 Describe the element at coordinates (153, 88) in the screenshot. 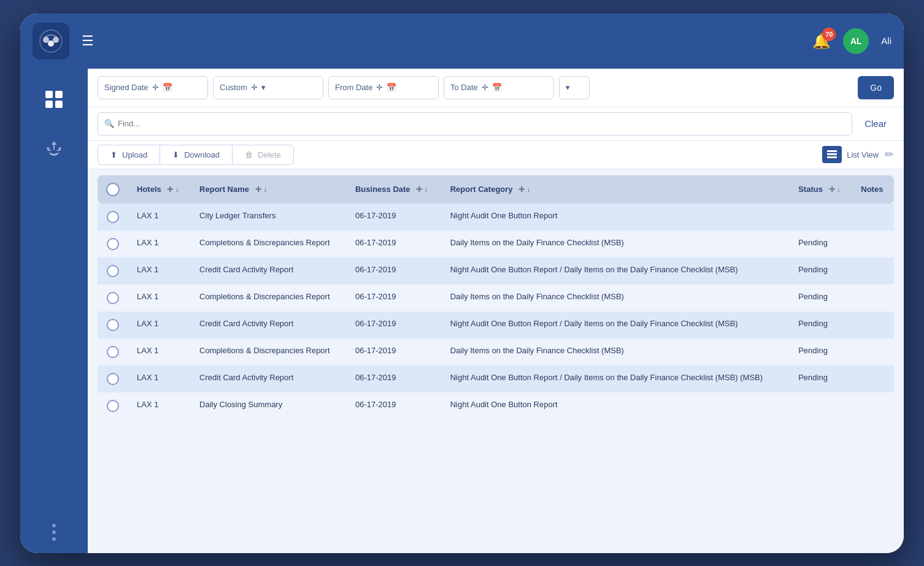

I see `signed-date-filter: Signed Date ✛ 📅` at that location.